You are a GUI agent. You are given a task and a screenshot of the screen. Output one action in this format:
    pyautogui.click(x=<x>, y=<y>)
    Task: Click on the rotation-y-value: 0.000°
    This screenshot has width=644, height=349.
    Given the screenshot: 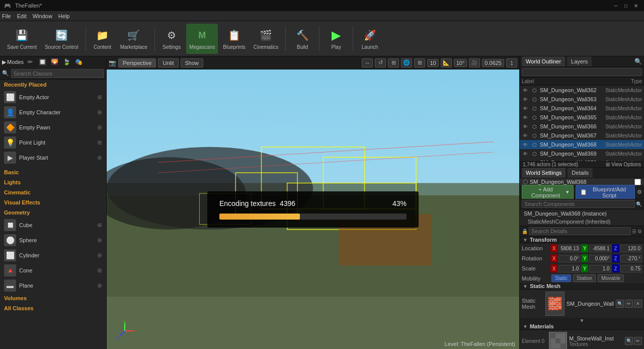 What is the action you would take?
    pyautogui.click(x=600, y=259)
    